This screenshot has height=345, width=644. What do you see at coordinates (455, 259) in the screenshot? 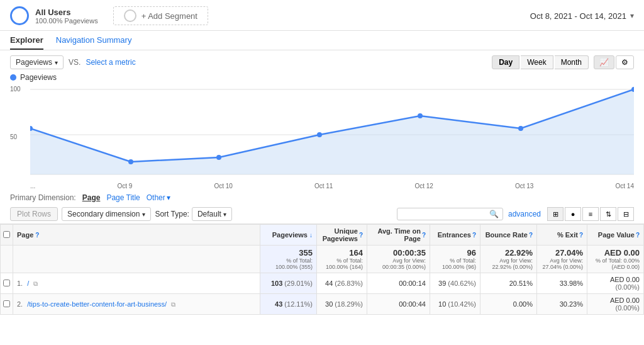
I see `totals-entrances-cell: 96 % of Total: 100.00% (96)` at bounding box center [455, 259].